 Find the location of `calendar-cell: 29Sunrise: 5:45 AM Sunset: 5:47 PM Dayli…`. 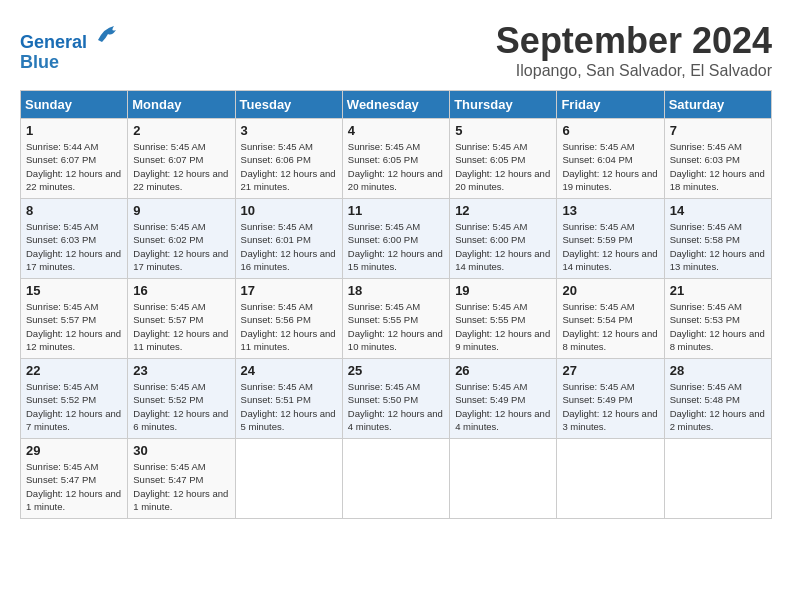

calendar-cell: 29Sunrise: 5:45 AM Sunset: 5:47 PM Dayli… is located at coordinates (74, 479).